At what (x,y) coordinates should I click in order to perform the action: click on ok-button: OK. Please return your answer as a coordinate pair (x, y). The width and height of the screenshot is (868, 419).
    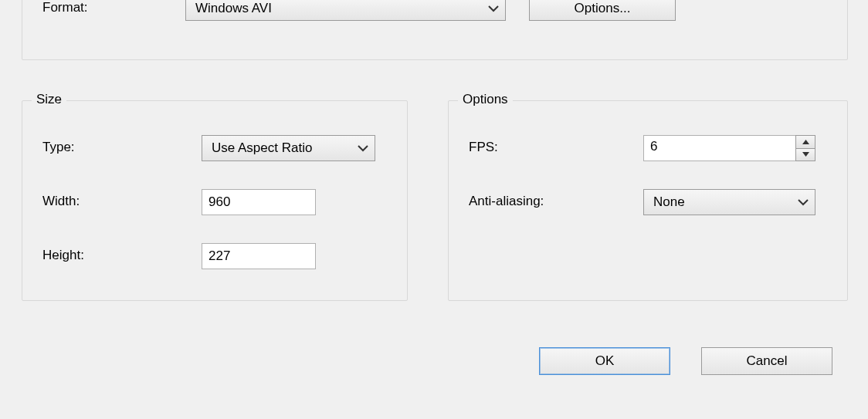
    Looking at the image, I should click on (605, 361).